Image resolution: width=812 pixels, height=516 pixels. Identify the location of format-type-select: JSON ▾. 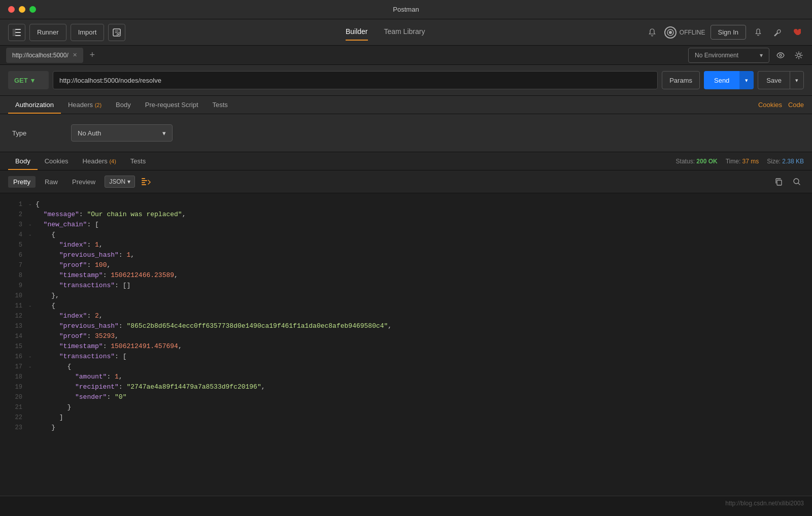
(120, 182).